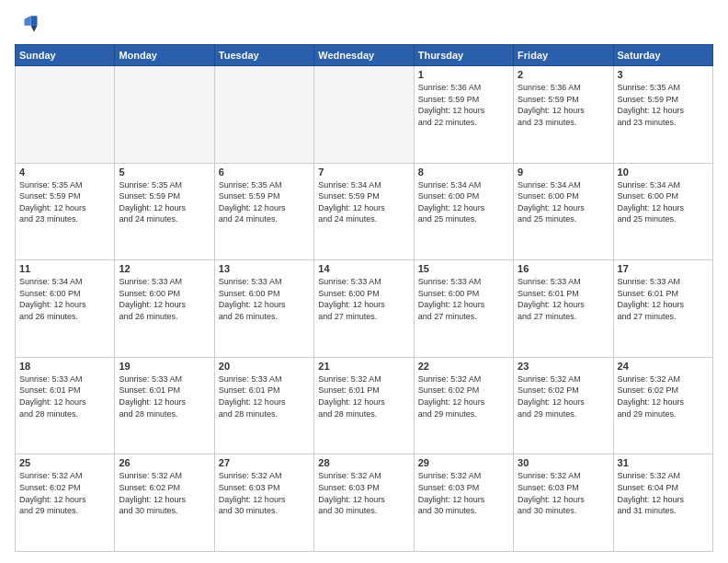  I want to click on day-number: 7, so click(364, 172).